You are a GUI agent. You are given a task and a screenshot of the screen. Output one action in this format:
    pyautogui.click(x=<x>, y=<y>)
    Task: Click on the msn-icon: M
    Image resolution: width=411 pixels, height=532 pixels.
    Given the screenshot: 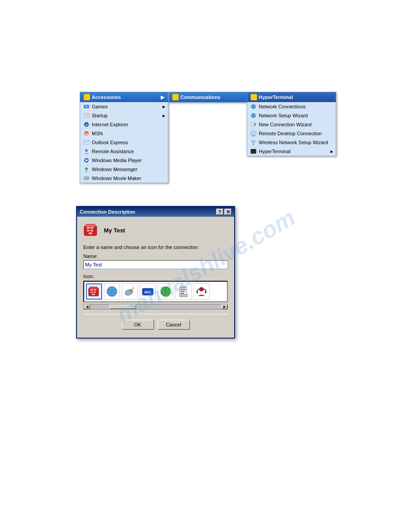 What is the action you would take?
    pyautogui.click(x=86, y=133)
    